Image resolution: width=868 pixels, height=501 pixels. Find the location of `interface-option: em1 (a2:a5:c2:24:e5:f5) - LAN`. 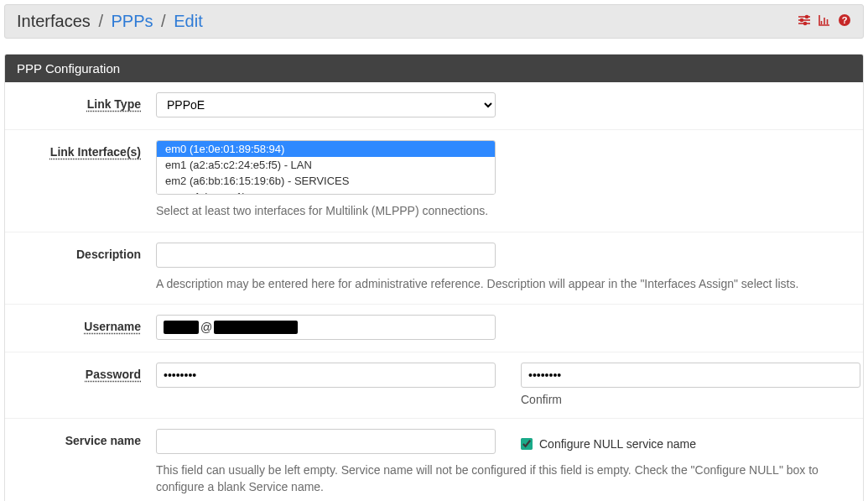

interface-option: em1 (a2:a5:c2:24:e5:f5) - LAN is located at coordinates (325, 164).